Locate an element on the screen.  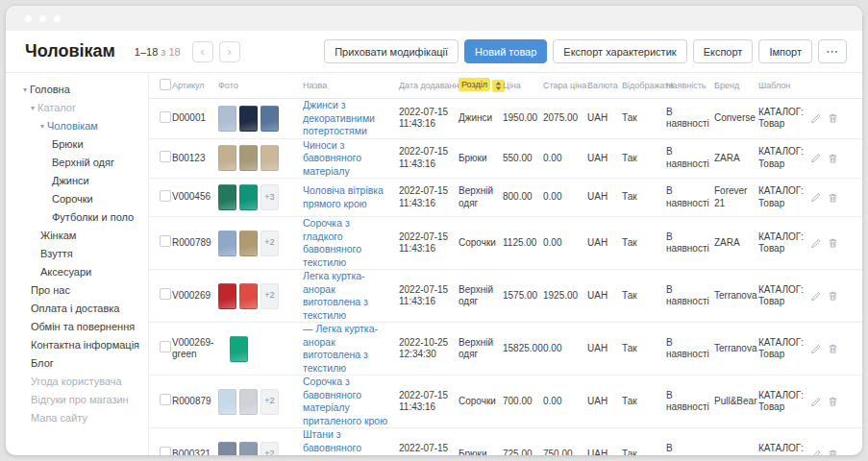
sidebar-item: Контактна інформація is located at coordinates (83, 346).